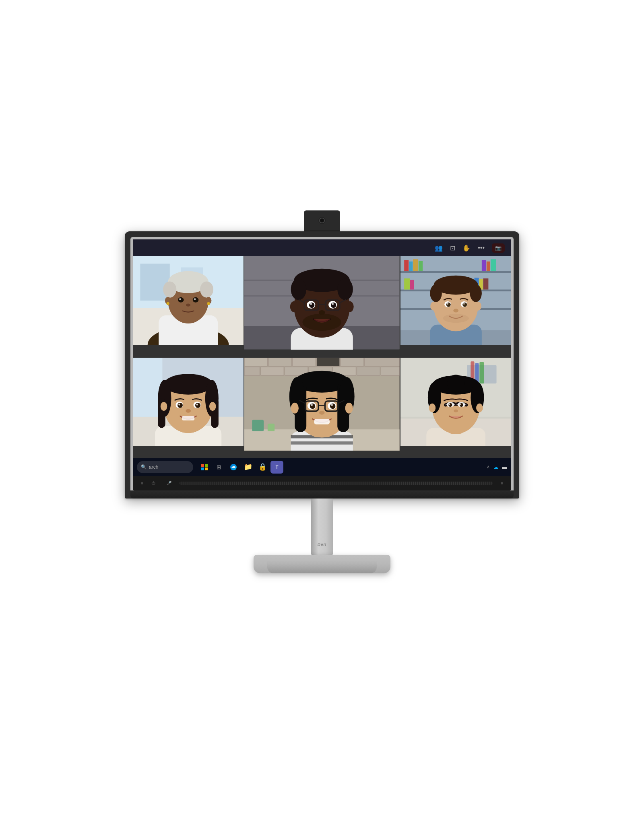 This screenshot has height=824, width=644. What do you see at coordinates (153, 483) in the screenshot?
I see `power-icon: ⏻` at bounding box center [153, 483].